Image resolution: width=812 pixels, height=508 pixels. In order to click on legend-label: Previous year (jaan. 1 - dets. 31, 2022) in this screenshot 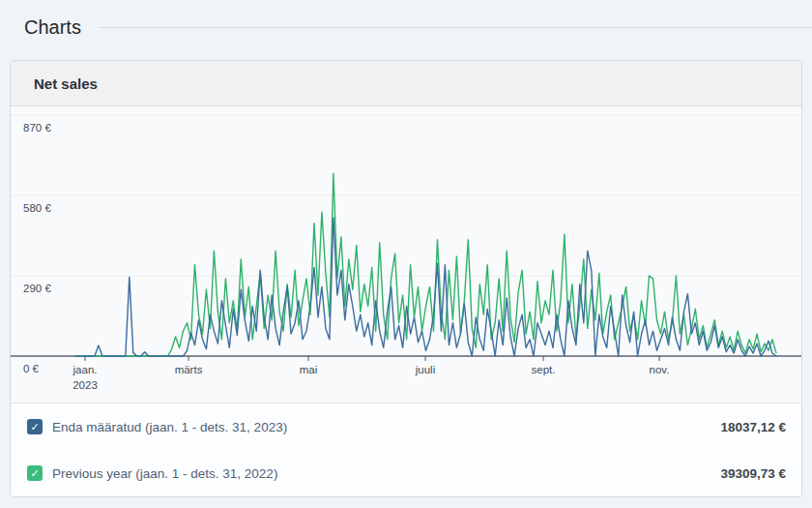, I will do `click(164, 474)`.